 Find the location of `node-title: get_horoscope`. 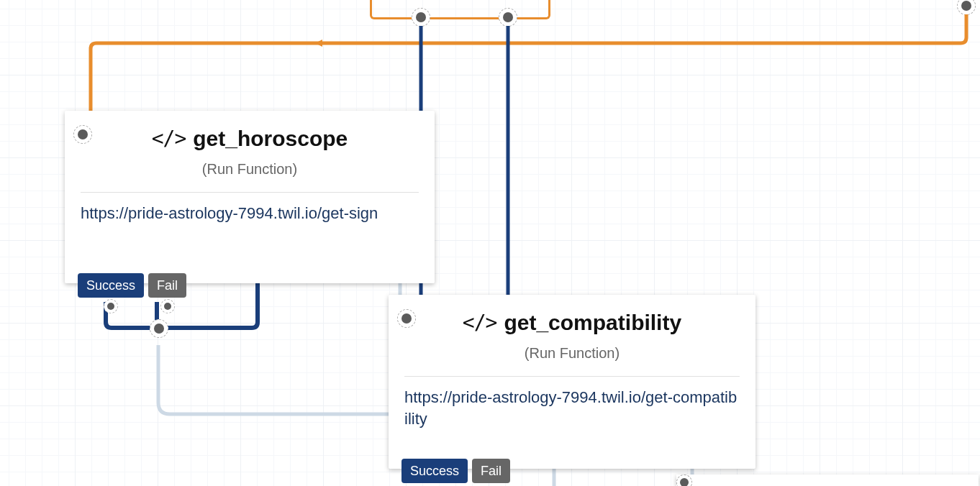

node-title: get_horoscope is located at coordinates (271, 139).